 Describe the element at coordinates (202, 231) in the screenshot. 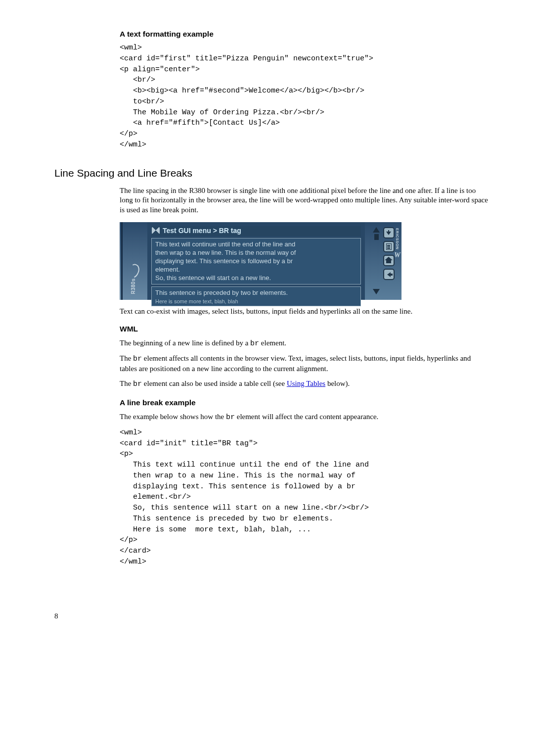

I see `browser-title-text: Test GUI menu > BR tag` at that location.